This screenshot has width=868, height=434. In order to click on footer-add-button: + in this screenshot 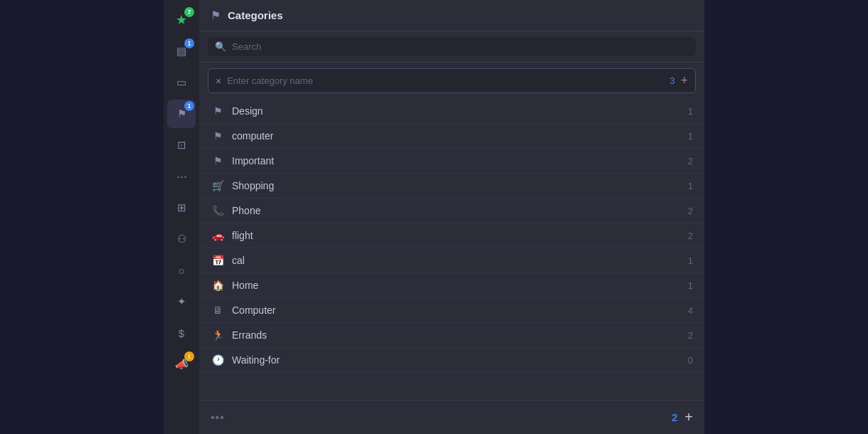, I will do `click(689, 417)`.